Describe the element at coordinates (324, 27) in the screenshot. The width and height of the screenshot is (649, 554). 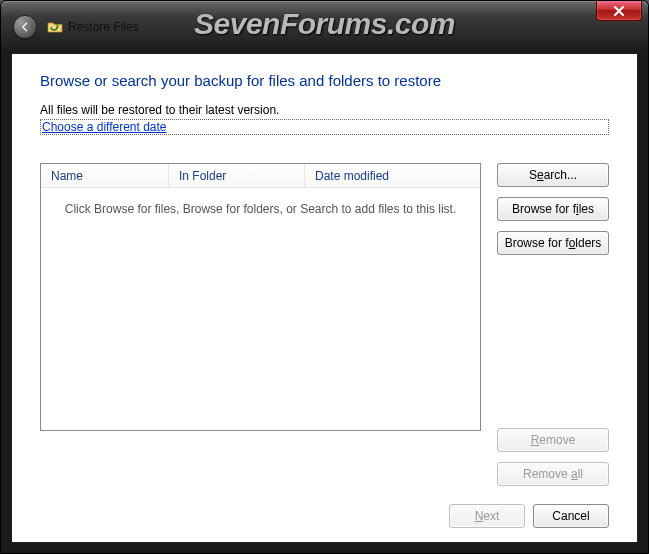
I see `titlebar: Restore Files SevenForums.com` at that location.